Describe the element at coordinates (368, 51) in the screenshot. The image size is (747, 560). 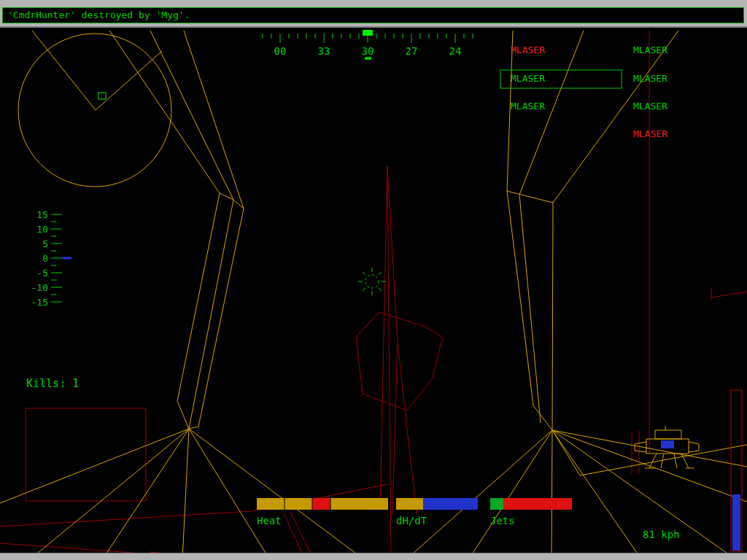
I see `compass-label: 30` at that location.